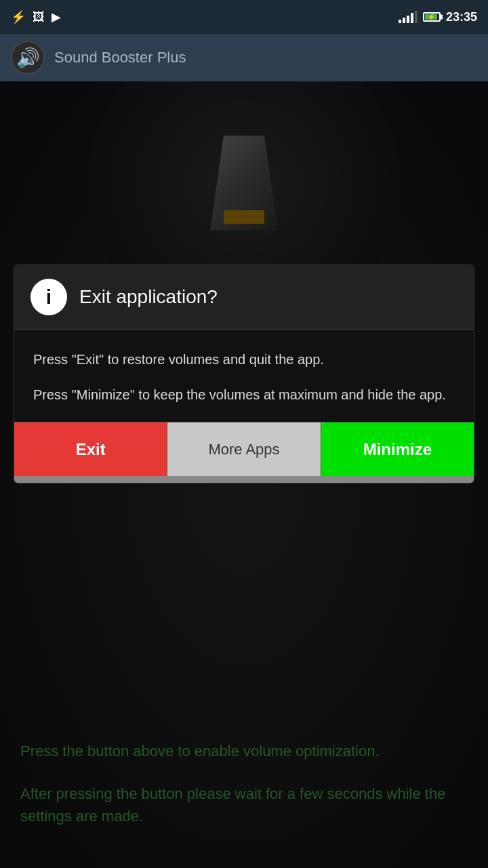  Describe the element at coordinates (408, 17) in the screenshot. I see `signal-bars` at that location.